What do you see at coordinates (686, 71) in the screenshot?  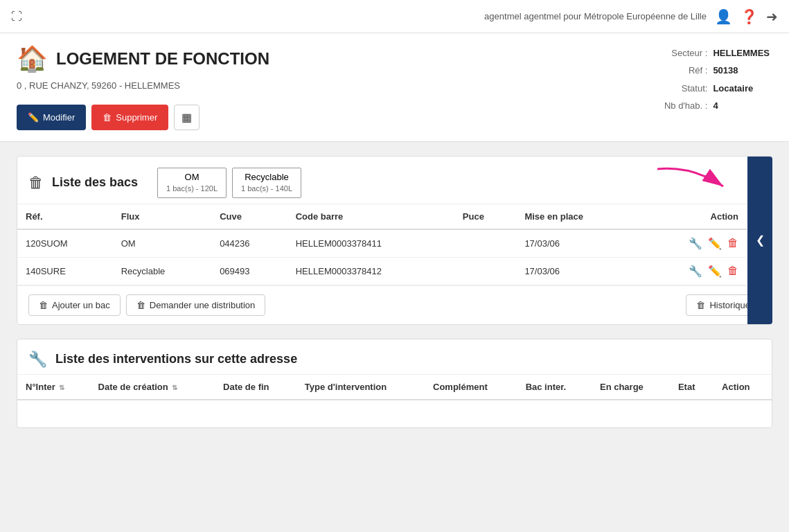 I see `ref-label: Réf :` at bounding box center [686, 71].